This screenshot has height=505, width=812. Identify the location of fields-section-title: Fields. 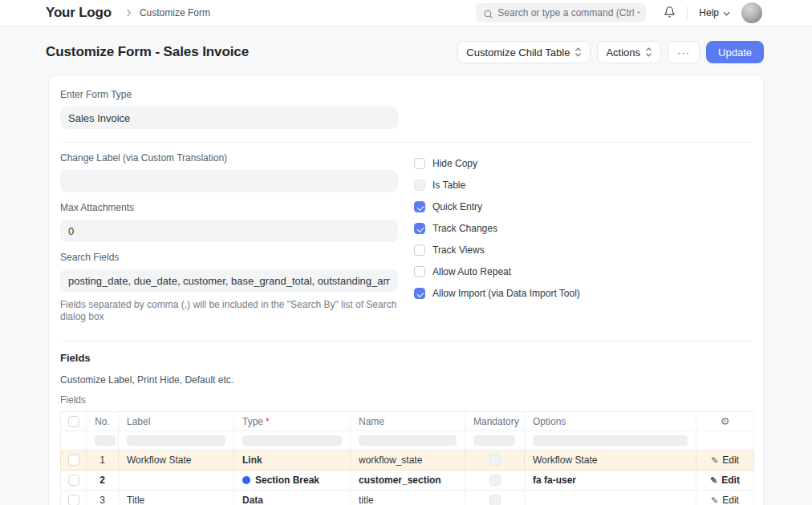
(406, 358).